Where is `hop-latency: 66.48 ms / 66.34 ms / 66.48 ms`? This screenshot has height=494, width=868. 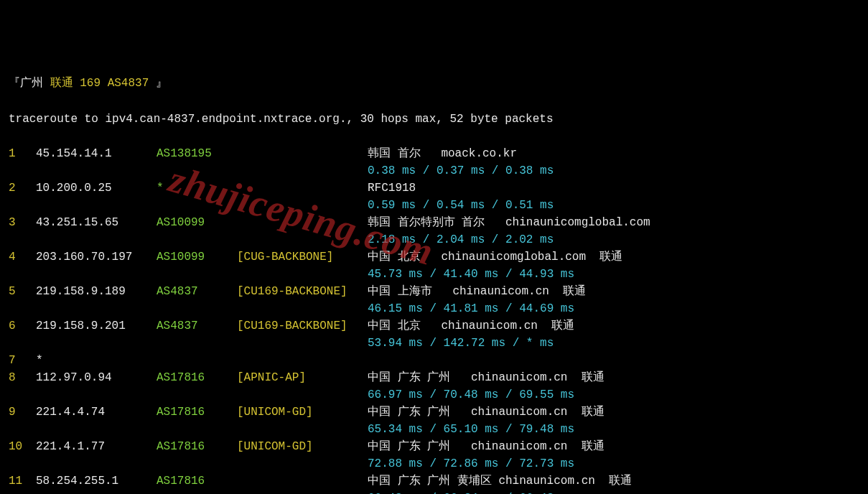
hop-latency: 66.48 ms / 66.34 ms / 66.48 ms is located at coordinates (471, 492).